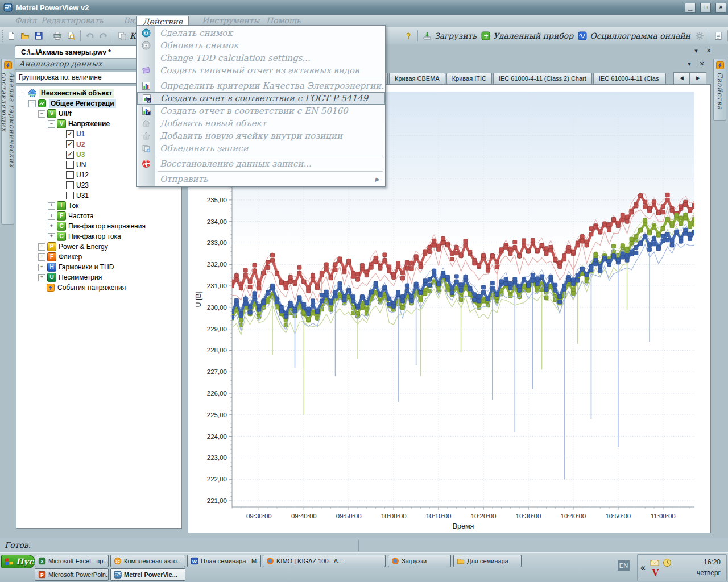 This screenshot has height=582, width=728. Describe the element at coordinates (487, 561) in the screenshot. I see `taskbar-button: Для семинара` at that location.